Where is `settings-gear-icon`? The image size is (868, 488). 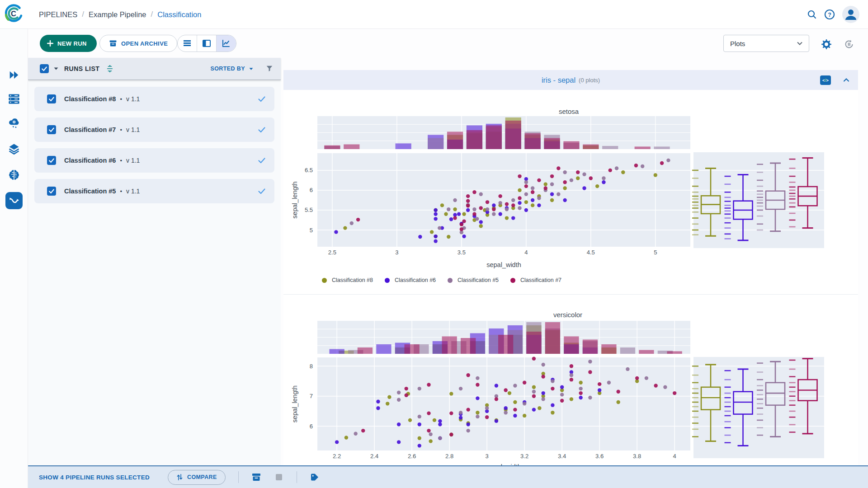 settings-gear-icon is located at coordinates (826, 44).